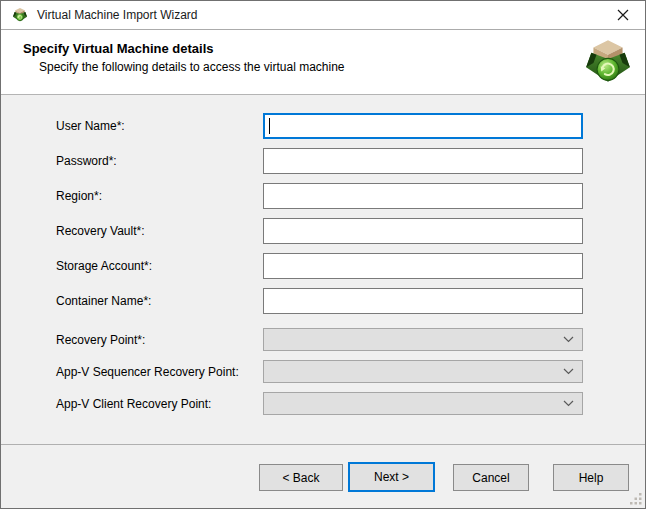 The image size is (646, 509). Describe the element at coordinates (622, 15) in the screenshot. I see `close-button` at that location.